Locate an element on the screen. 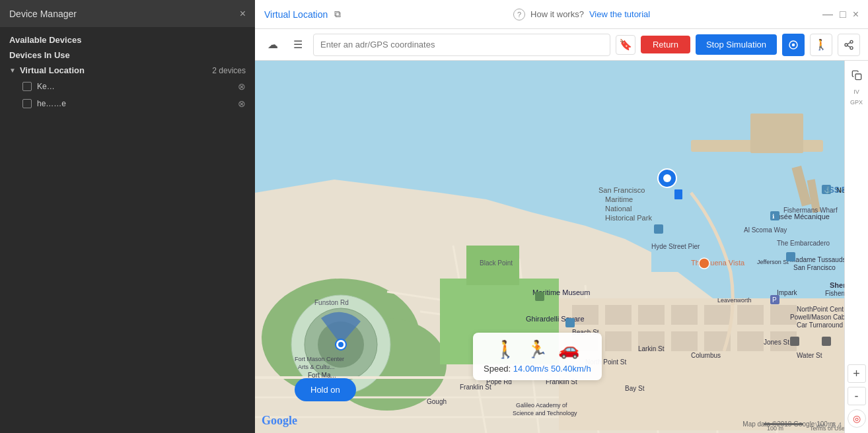  device-item: he……e ⊗ is located at coordinates (127, 104).